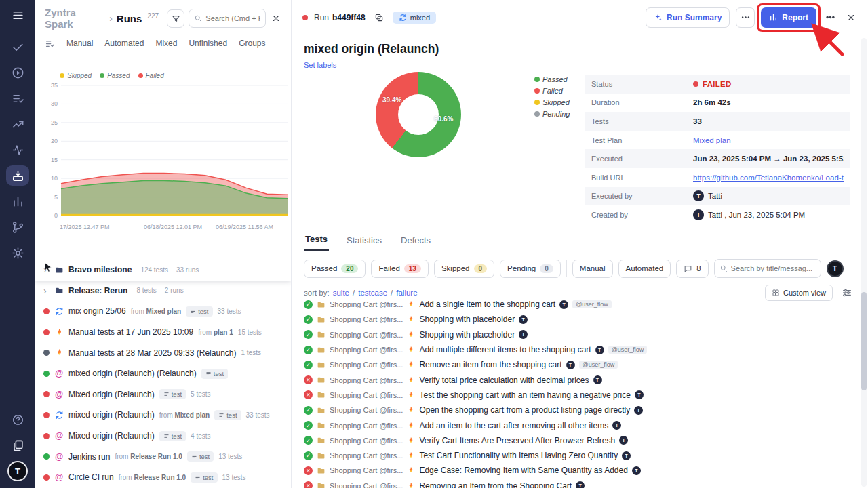  I want to click on assignee-avatar: T, so click(835, 268).